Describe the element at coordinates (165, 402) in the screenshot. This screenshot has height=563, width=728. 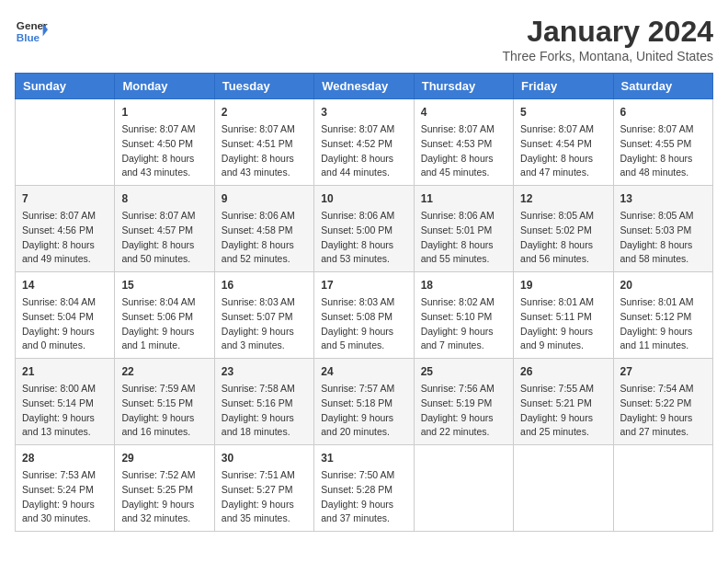
I see `calendar-cell: 22Sunrise: 7:59 AMSunset: 5:15 PMDayligh…` at that location.